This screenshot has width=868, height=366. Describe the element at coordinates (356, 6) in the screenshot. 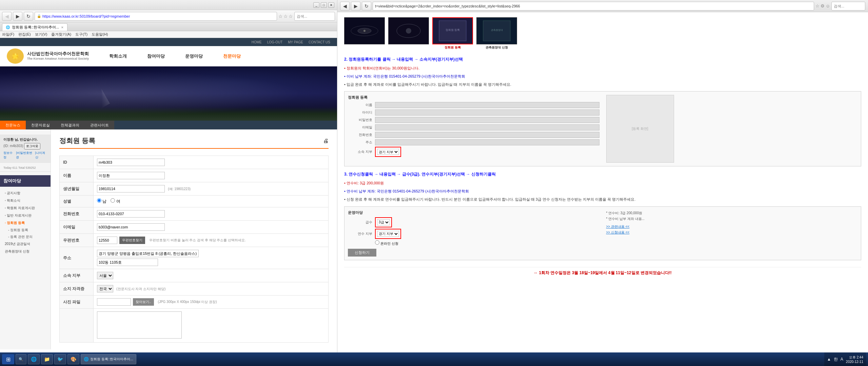

I see `right-forward-btn: ▶` at that location.